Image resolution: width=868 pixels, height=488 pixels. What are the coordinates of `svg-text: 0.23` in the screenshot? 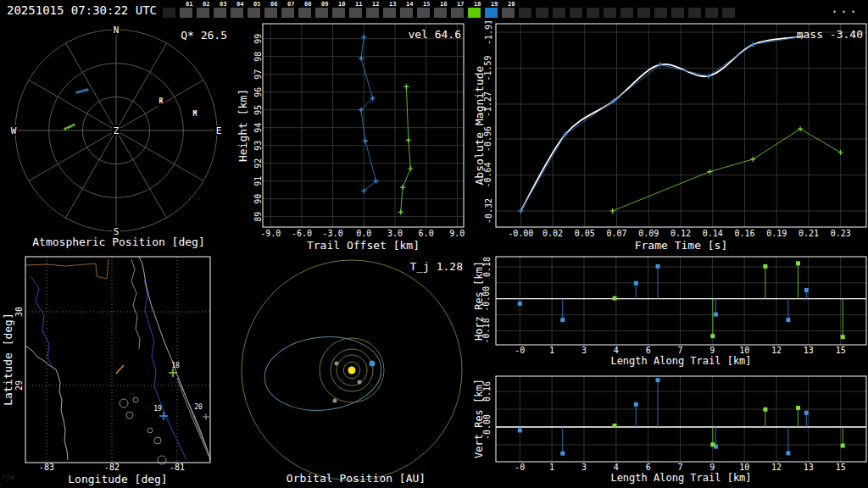 It's located at (841, 234).